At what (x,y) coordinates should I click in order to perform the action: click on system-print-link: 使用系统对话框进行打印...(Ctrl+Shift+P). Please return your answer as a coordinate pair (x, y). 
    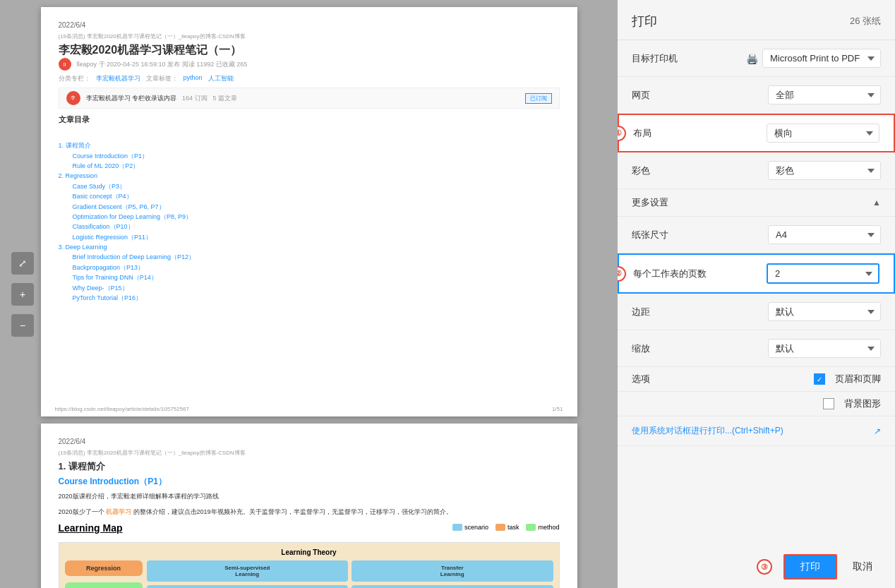
    Looking at the image, I should click on (707, 431).